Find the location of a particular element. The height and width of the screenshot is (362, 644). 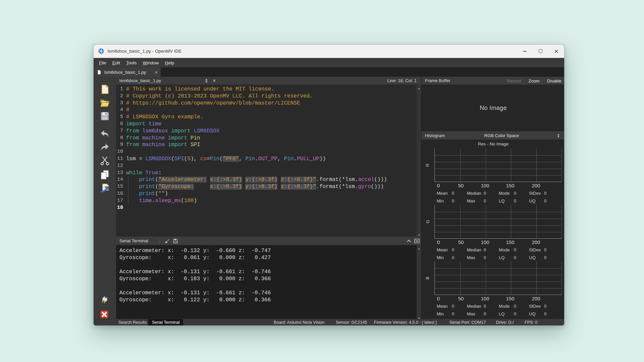

histogram-title: Histogram is located at coordinates (435, 136).